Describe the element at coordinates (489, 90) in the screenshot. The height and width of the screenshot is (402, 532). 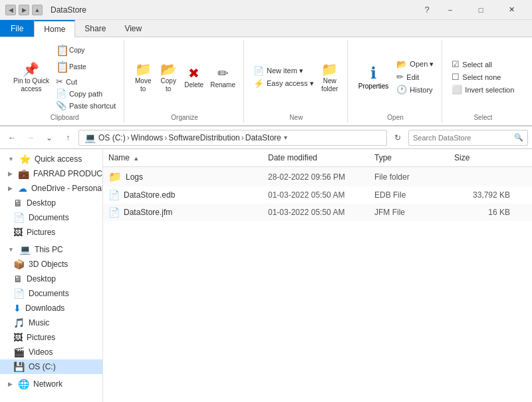
I see `invert-label: Invert selection` at that location.